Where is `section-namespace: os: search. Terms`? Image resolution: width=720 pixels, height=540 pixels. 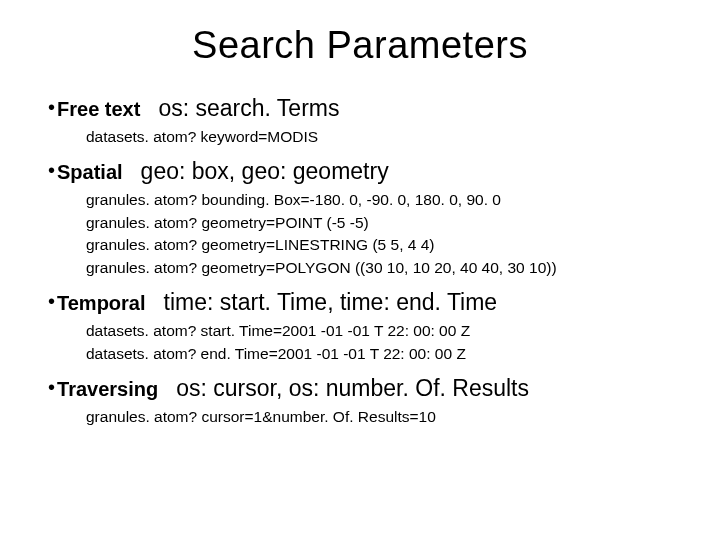 section-namespace: os: search. Terms is located at coordinates (248, 108).